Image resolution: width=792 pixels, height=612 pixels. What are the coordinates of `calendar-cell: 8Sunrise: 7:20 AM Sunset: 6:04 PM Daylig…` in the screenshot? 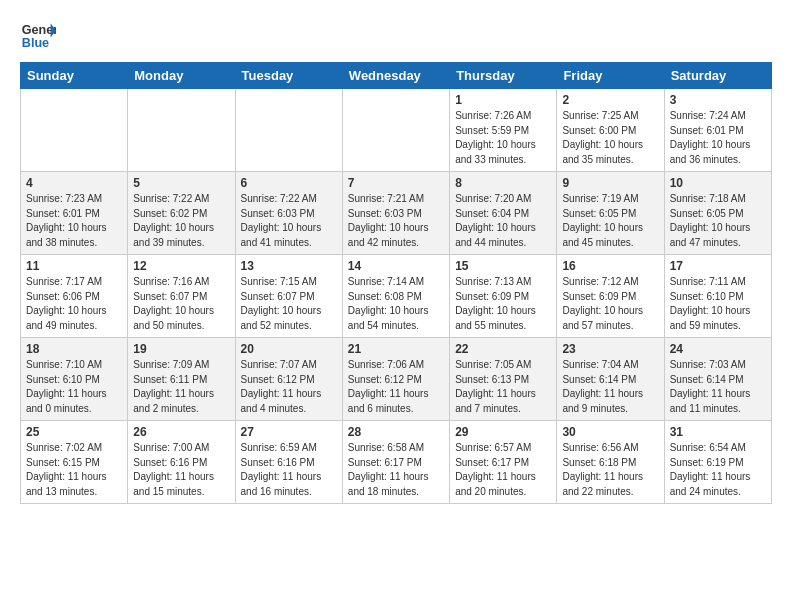 It's located at (504, 214).